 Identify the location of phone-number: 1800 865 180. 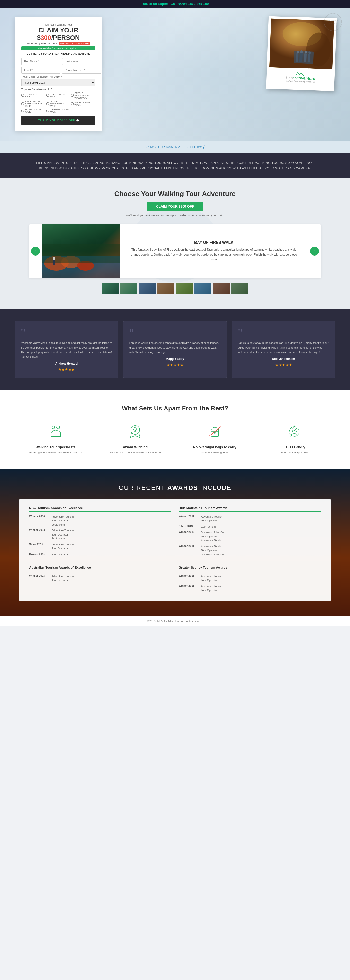
(198, 4).